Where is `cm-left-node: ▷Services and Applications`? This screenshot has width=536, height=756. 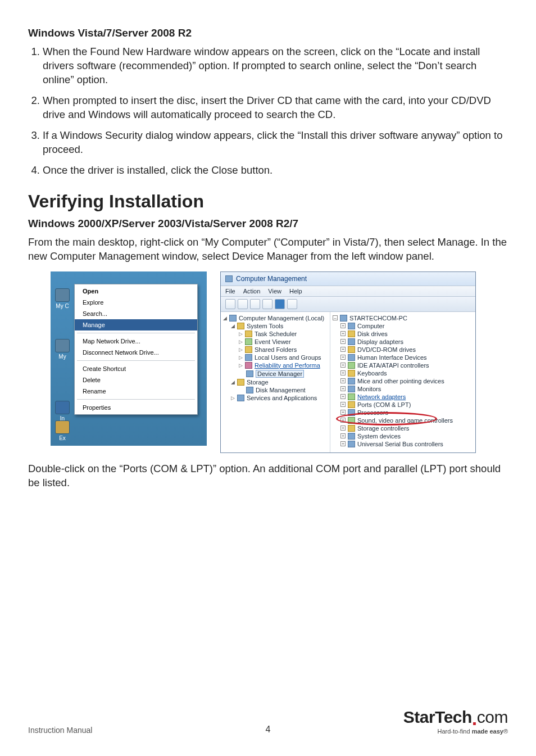
cm-left-node: ▷Services and Applications is located at coordinates (276, 398).